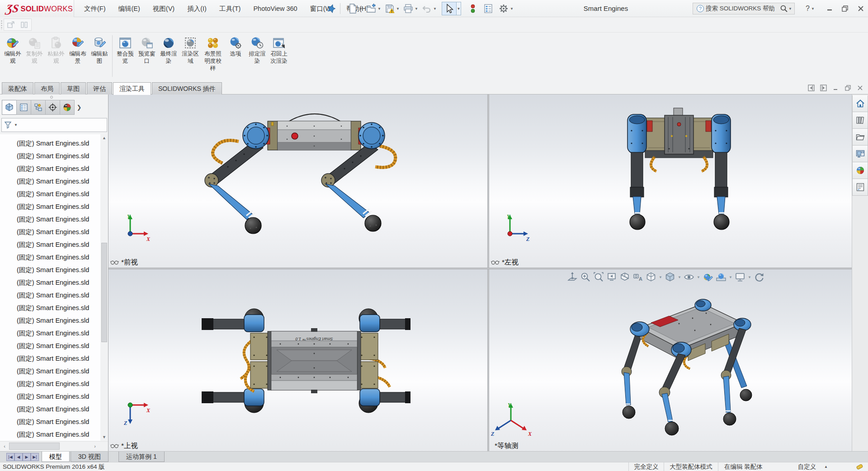 This screenshot has width=868, height=471. What do you see at coordinates (427, 9) in the screenshot?
I see `undo-button` at bounding box center [427, 9].